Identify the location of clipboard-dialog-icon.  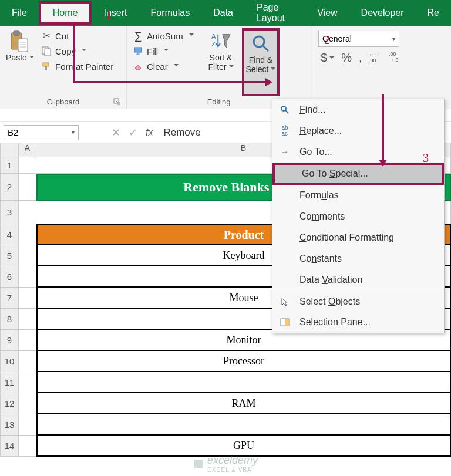
(117, 102).